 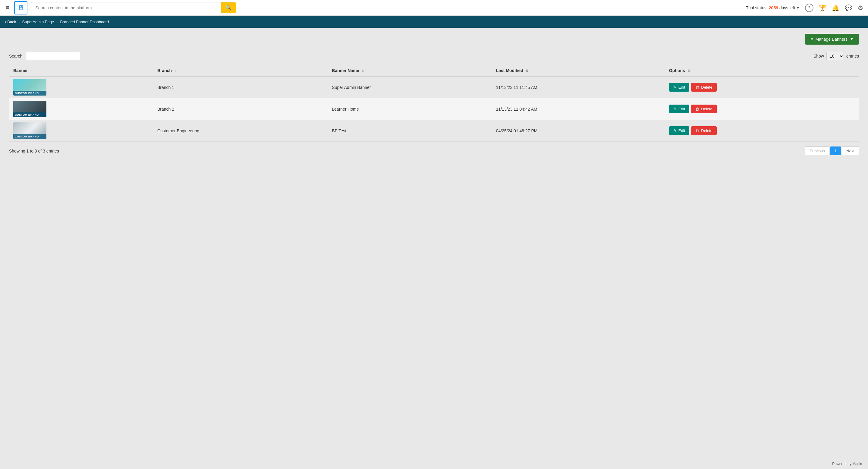 I want to click on last-modified-cell: 04/25/24 01:48:27 PM, so click(x=578, y=131).